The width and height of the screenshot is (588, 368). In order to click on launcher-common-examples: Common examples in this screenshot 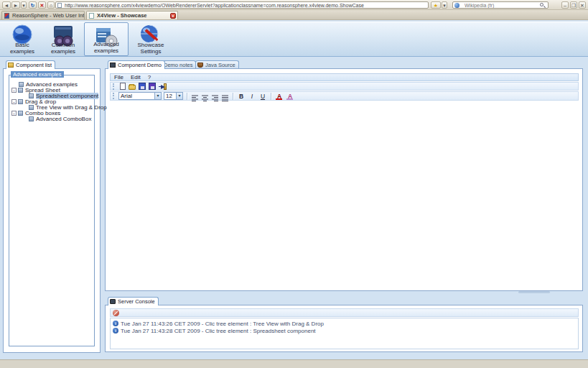, I will do `click(63, 39)`.